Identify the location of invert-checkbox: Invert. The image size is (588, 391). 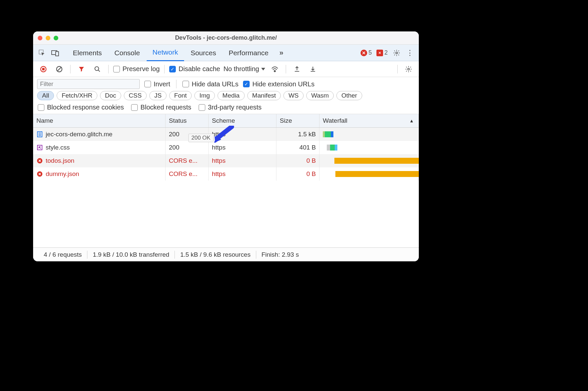
(157, 84).